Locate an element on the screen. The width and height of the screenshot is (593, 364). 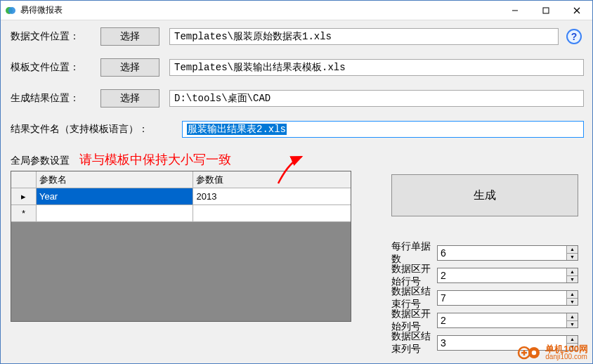
close-button is located at coordinates (577, 10).